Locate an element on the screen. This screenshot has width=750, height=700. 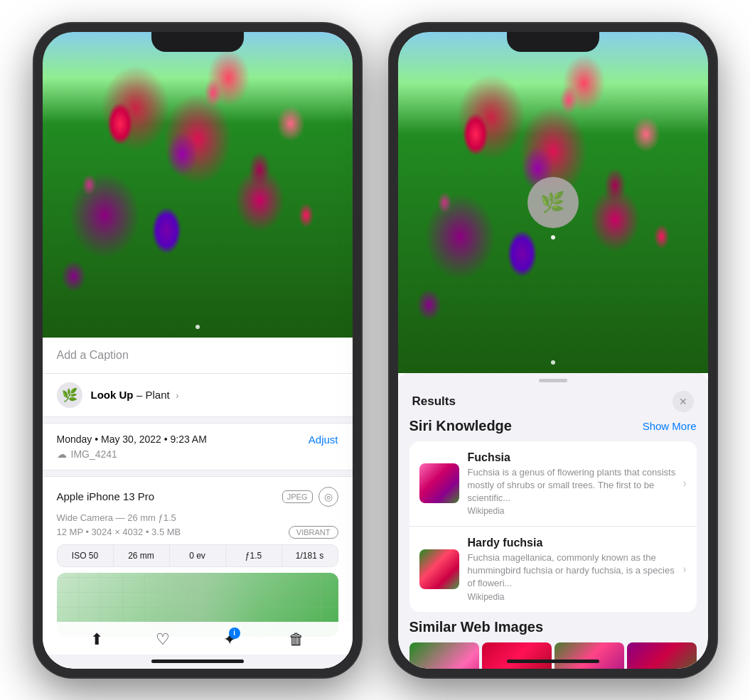
leaf-icon: 🌿 is located at coordinates (70, 395).